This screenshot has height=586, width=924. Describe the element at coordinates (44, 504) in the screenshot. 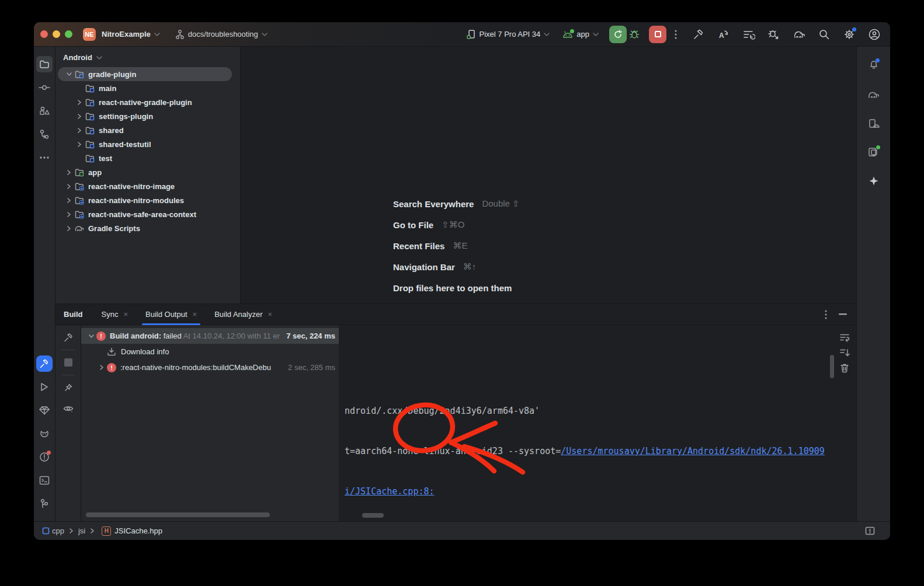

I see `git-branch-icon` at that location.